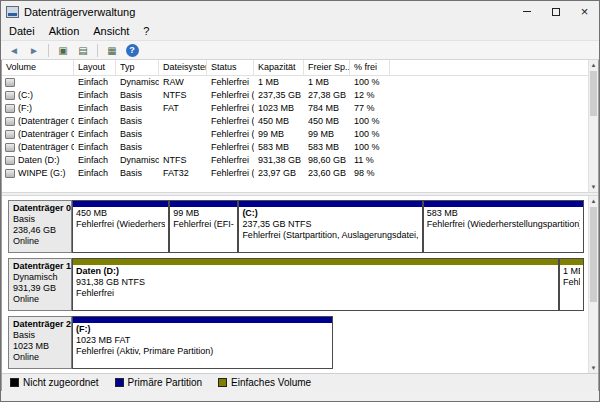 This screenshot has height=402, width=600. Describe the element at coordinates (48, 50) in the screenshot. I see `toolbar-separator` at that location.